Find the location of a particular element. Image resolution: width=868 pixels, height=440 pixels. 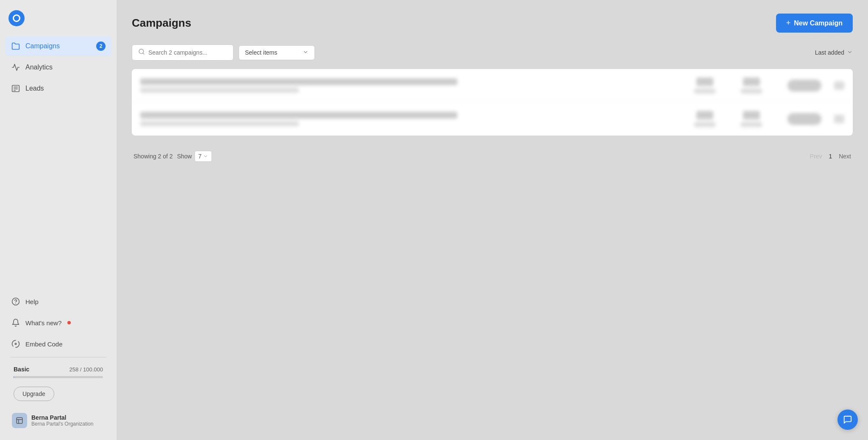

sidebar-bottom: Help What's new? Embed Code is located at coordinates (58, 363).